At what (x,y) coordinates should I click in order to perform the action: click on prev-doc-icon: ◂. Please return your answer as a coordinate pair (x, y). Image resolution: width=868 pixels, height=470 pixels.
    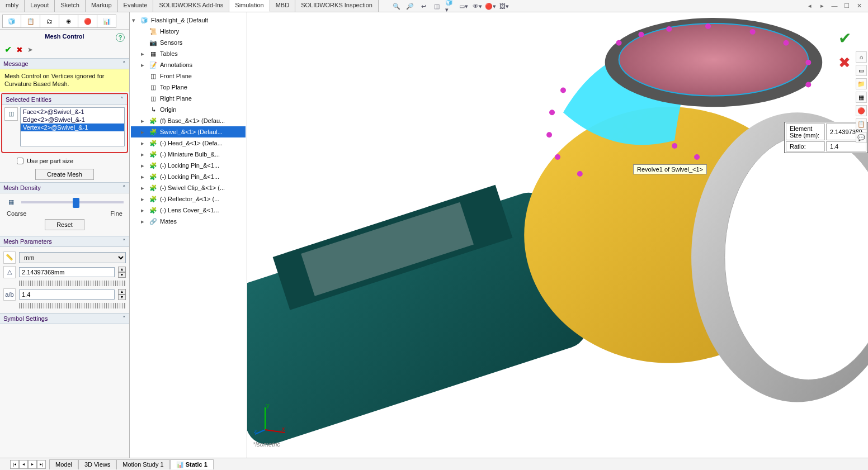
    Looking at the image, I should click on (810, 6).